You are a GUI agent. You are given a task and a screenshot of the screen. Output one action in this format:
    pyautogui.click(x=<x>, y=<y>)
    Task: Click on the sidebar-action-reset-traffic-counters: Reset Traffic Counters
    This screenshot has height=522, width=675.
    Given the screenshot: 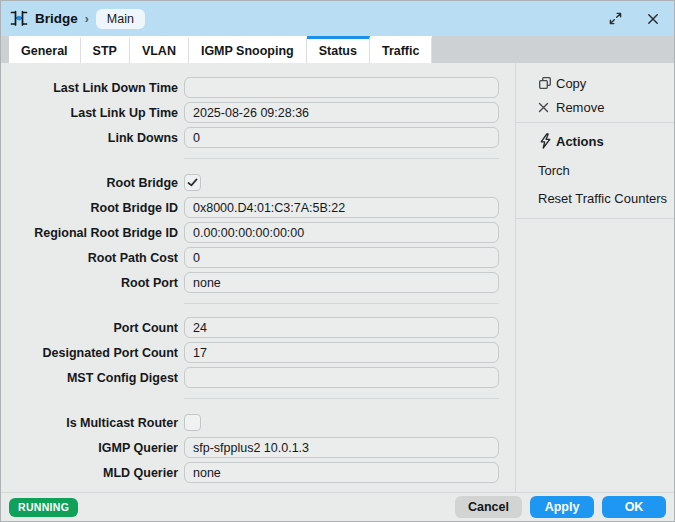 What is the action you would take?
    pyautogui.click(x=595, y=198)
    